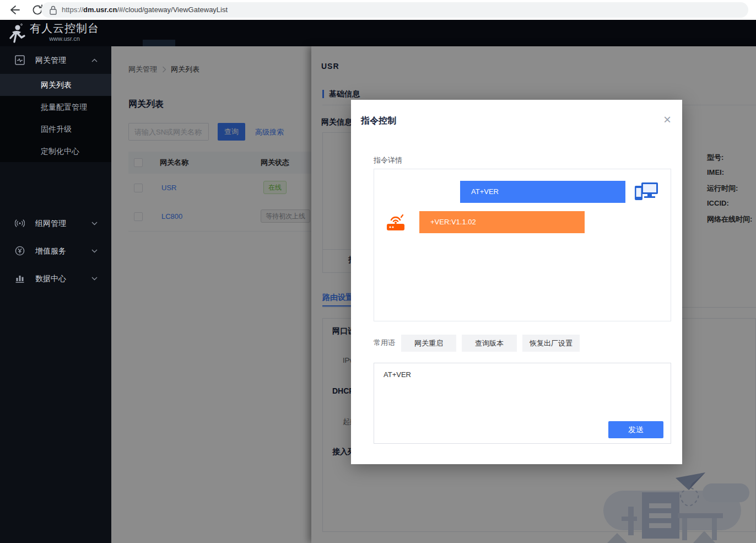 The height and width of the screenshot is (543, 756). What do you see at coordinates (667, 120) in the screenshot?
I see `close-icon: ×` at bounding box center [667, 120].